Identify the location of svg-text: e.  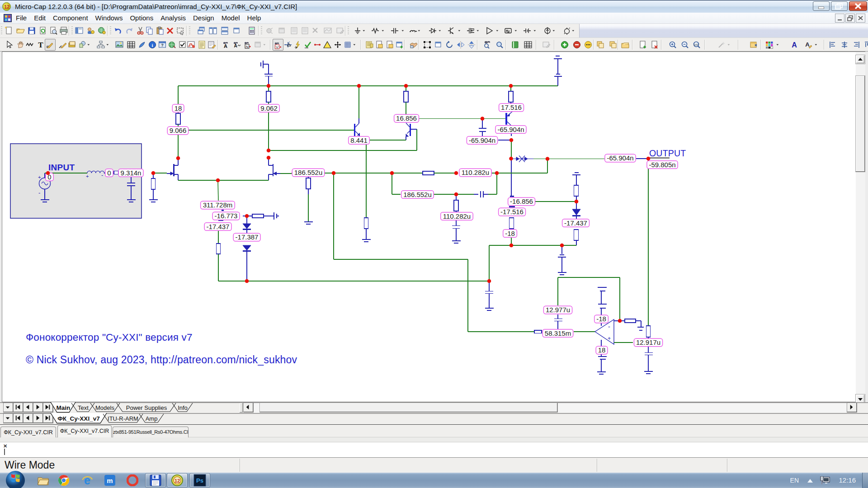
(87, 480).